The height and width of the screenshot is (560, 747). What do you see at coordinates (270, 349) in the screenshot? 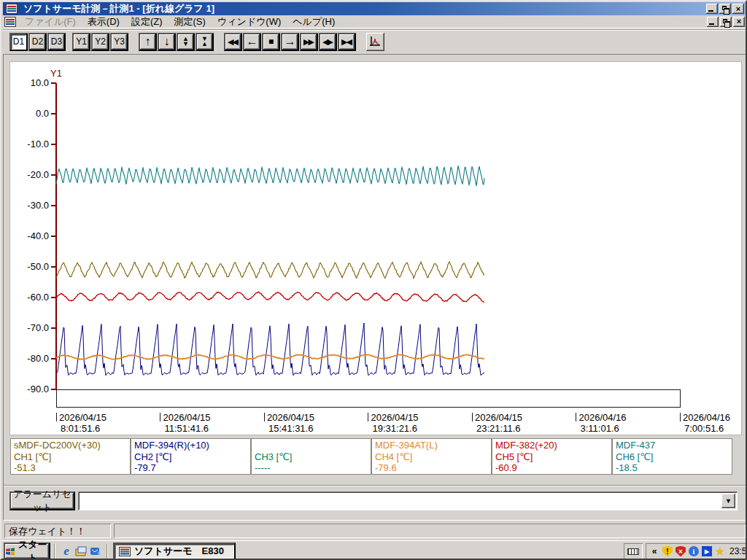
I see `series-ch2` at bounding box center [270, 349].